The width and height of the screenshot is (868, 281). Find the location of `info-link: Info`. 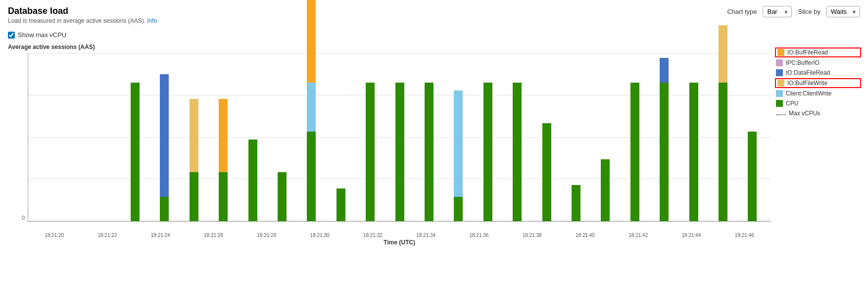

info-link: Info is located at coordinates (152, 21).